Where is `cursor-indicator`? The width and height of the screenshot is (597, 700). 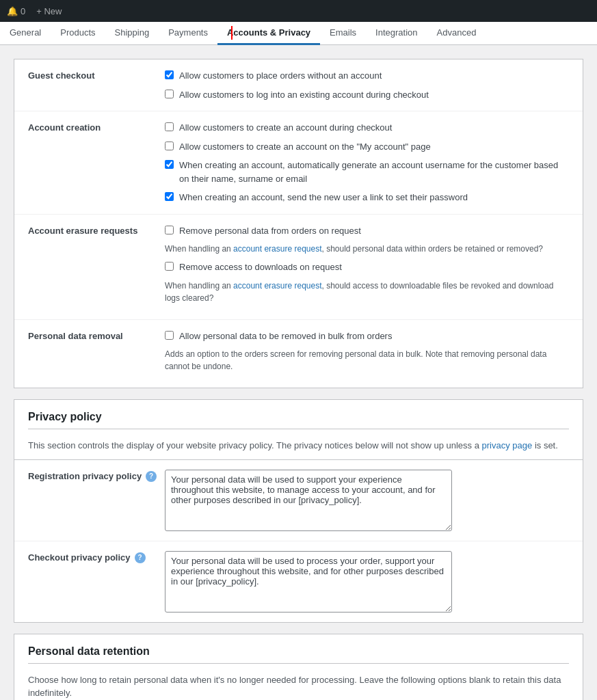 cursor-indicator is located at coordinates (232, 33).